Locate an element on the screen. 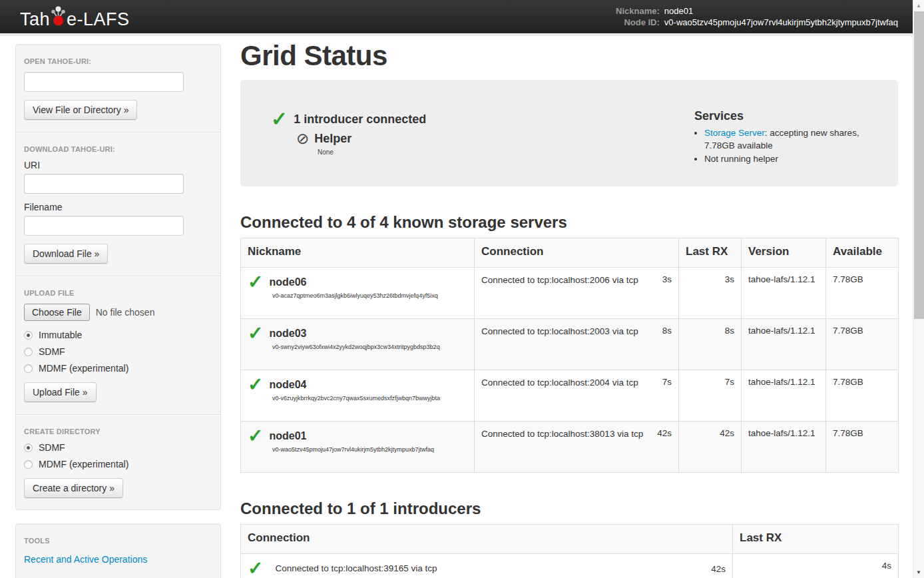 The width and height of the screenshot is (924, 578). connection-age: 3s is located at coordinates (667, 280).